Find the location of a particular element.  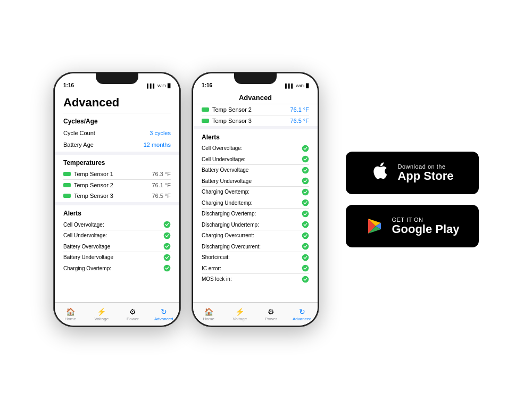

p2-alert-4: Battery Undervoltage is located at coordinates (255, 181).